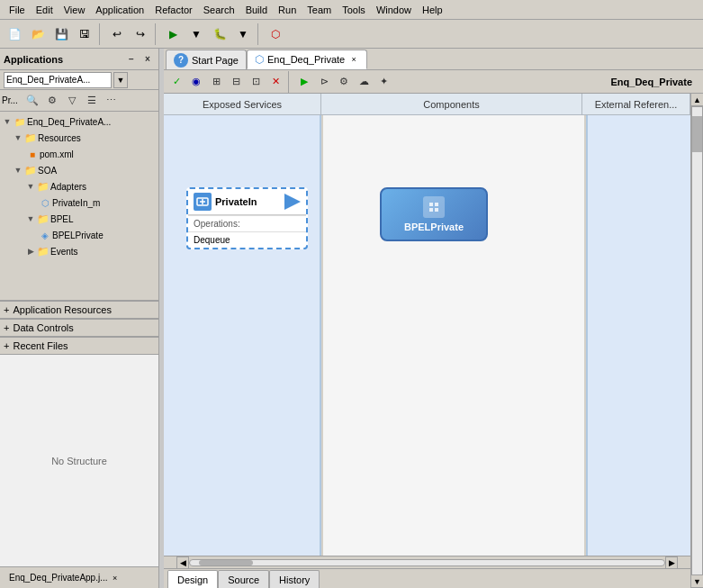 The width and height of the screenshot is (703, 588). I want to click on menu-build: Build, so click(257, 10).